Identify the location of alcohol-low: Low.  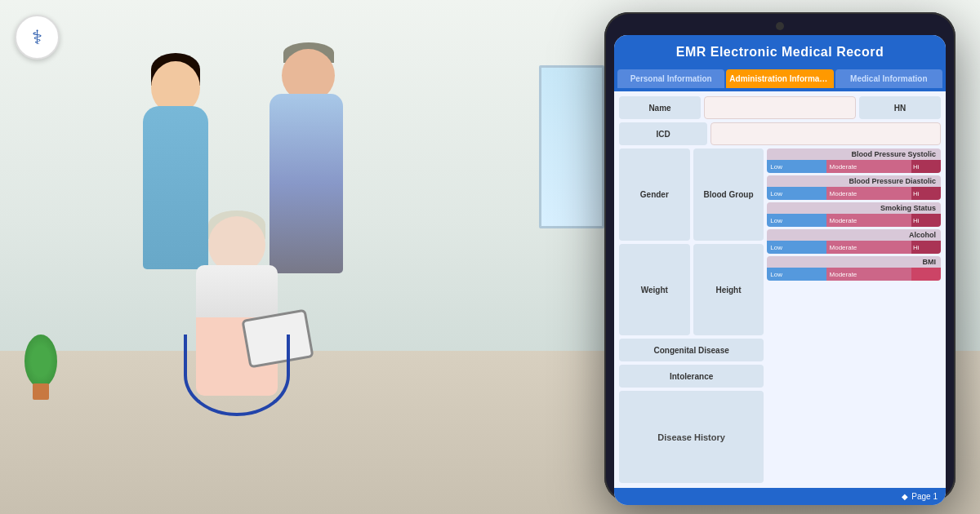
(796, 247).